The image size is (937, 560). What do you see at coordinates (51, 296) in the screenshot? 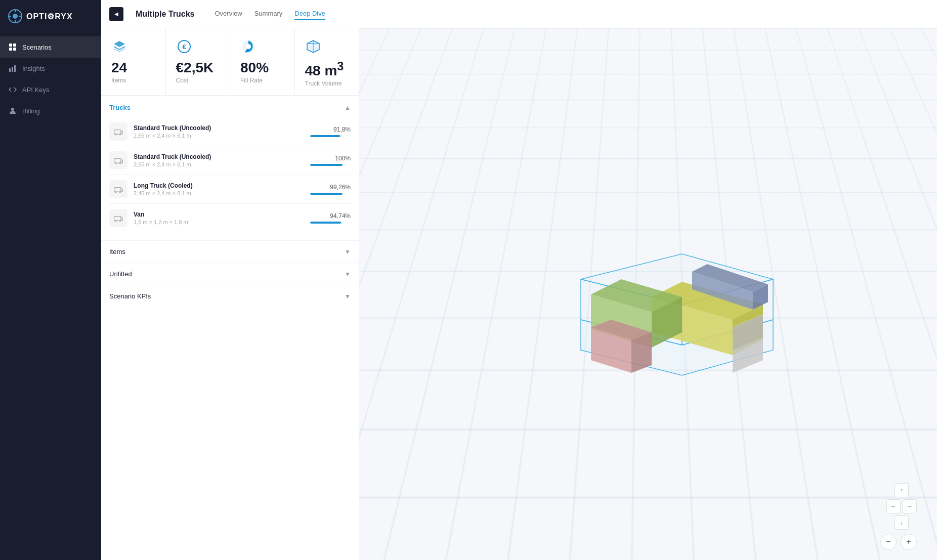
I see `sidebar-nav: Scenarios Insights API Keys` at bounding box center [51, 296].